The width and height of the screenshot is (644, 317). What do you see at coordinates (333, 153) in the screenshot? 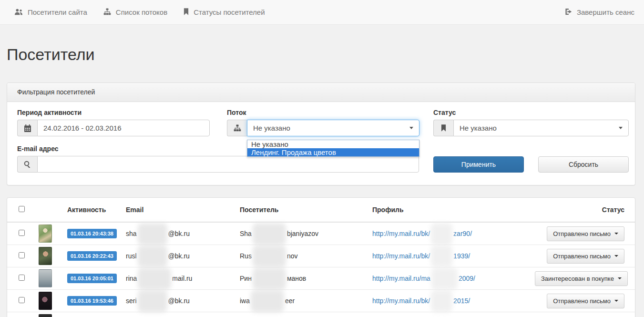
I see `flow-option-landing-flowers: Лендинг. Продажа цветов` at bounding box center [333, 153].